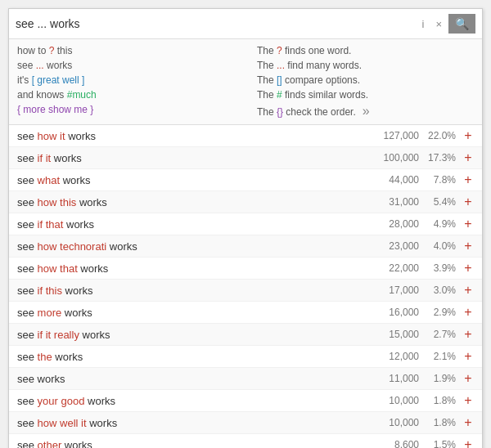 This screenshot has width=491, height=448. What do you see at coordinates (437, 268) in the screenshot?
I see `result-pct: 3.9%` at bounding box center [437, 268].